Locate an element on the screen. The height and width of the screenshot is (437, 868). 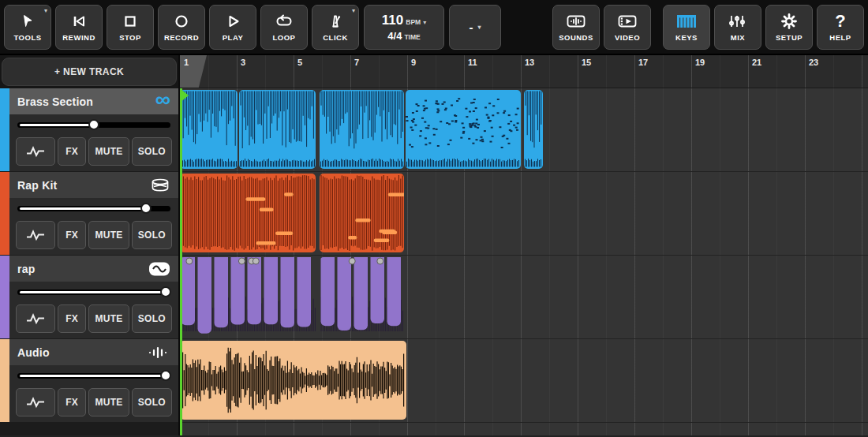
help-button: ?HELP is located at coordinates (840, 27).